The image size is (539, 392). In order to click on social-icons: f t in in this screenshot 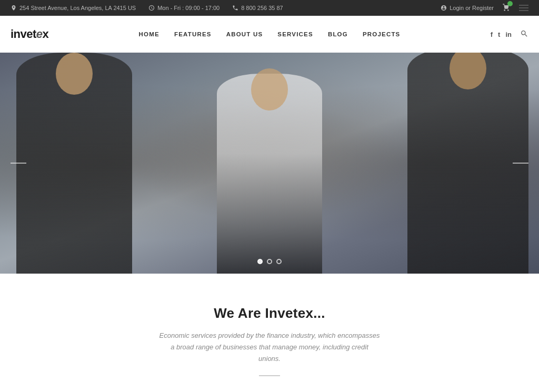, I will do `click(501, 35)`.